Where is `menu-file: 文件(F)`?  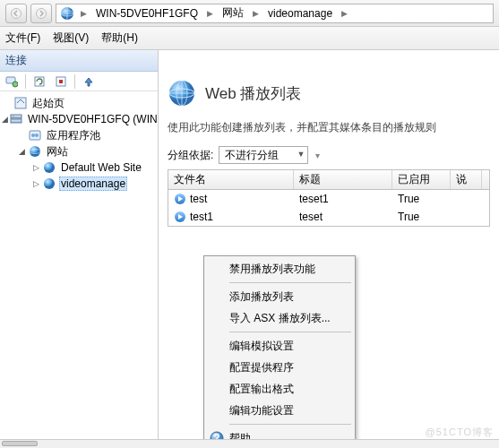 menu-file: 文件(F) is located at coordinates (23, 38).